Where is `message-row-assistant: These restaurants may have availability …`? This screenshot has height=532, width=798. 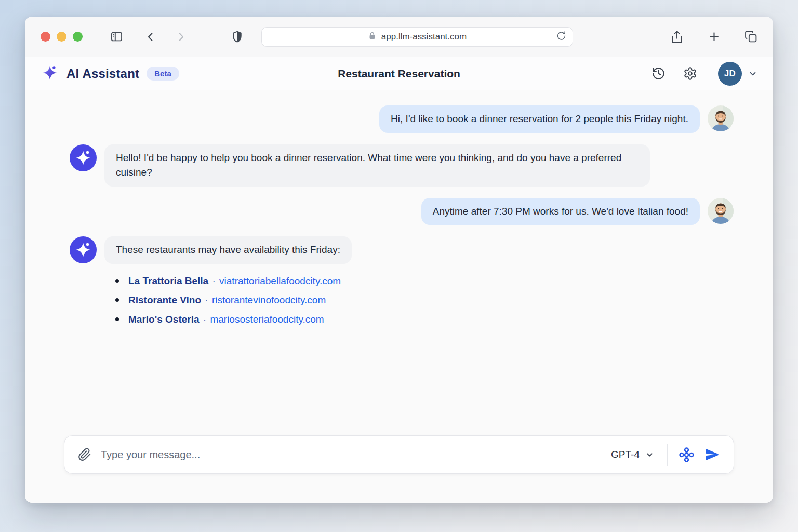 message-row-assistant: These restaurants may have availability … is located at coordinates (402, 250).